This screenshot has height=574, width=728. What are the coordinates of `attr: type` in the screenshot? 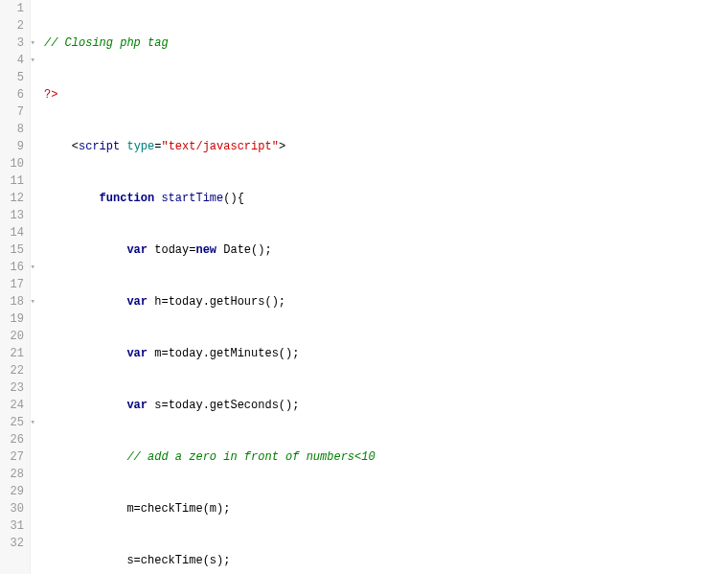 It's located at (140, 147).